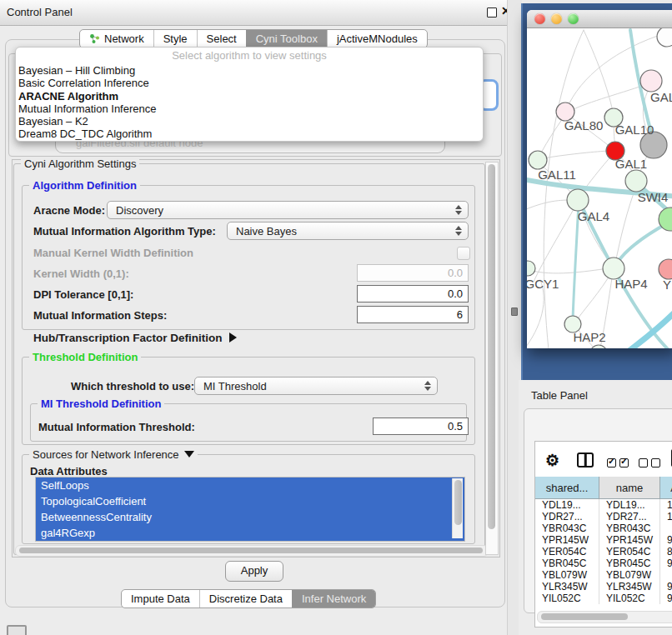  Describe the element at coordinates (543, 283) in the screenshot. I see `node-label: GCY1` at that location.